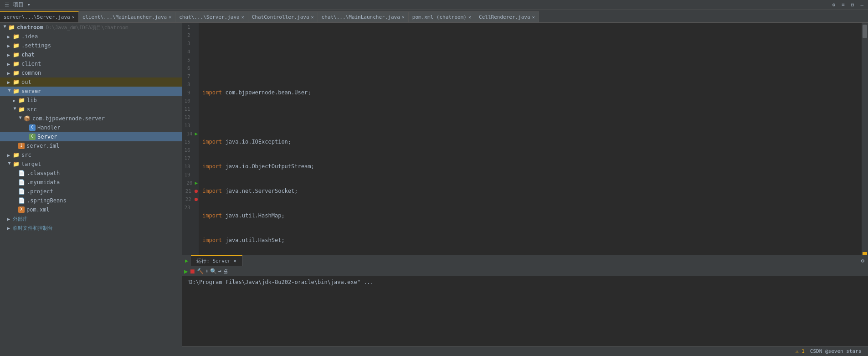 The image size is (868, 356). What do you see at coordinates (91, 164) in the screenshot?
I see `sidebar-target: ▶ 📁 target` at bounding box center [91, 164].